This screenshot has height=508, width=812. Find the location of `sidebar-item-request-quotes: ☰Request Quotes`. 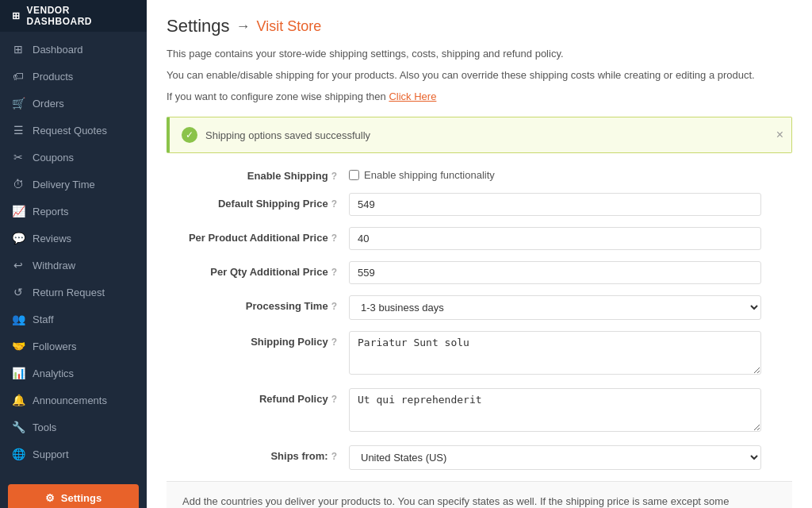

sidebar-item-request-quotes: ☰Request Quotes is located at coordinates (73, 130).